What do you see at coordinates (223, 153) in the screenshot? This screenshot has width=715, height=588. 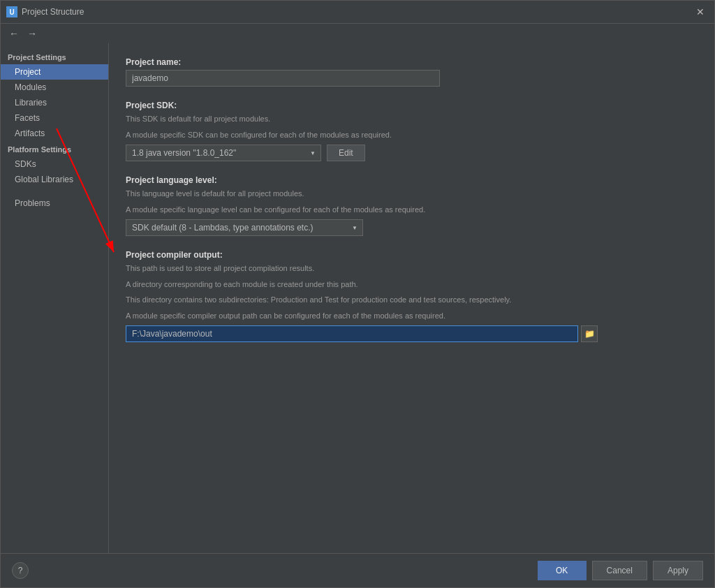 I see `sdk-select: 1.8 java version "1.8.0_162"` at bounding box center [223, 153].